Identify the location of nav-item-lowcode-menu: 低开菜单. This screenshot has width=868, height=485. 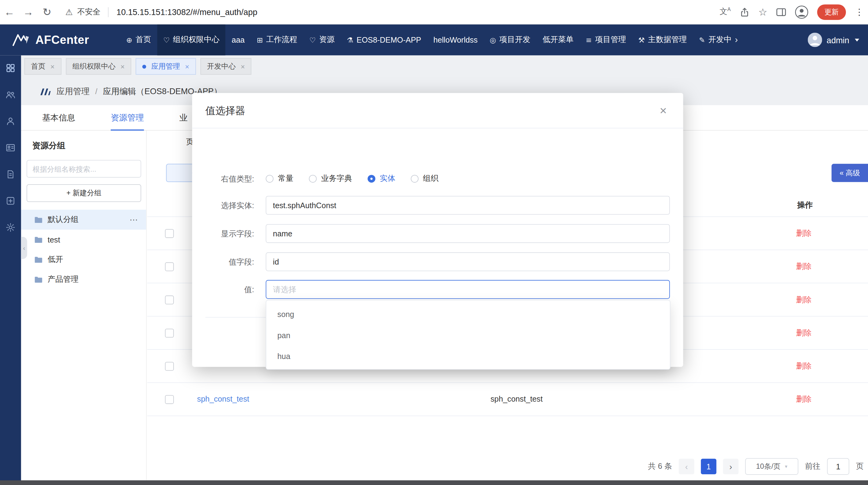
(558, 40).